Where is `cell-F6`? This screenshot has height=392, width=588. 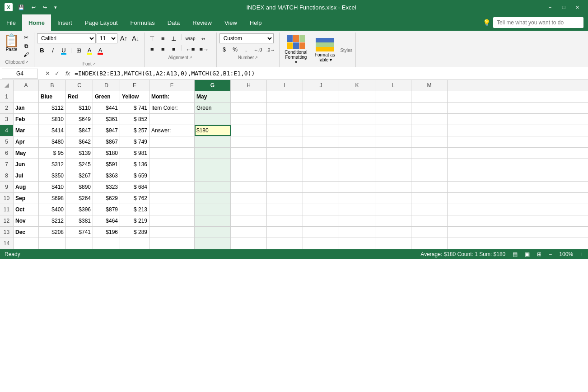
cell-F6 is located at coordinates (172, 153).